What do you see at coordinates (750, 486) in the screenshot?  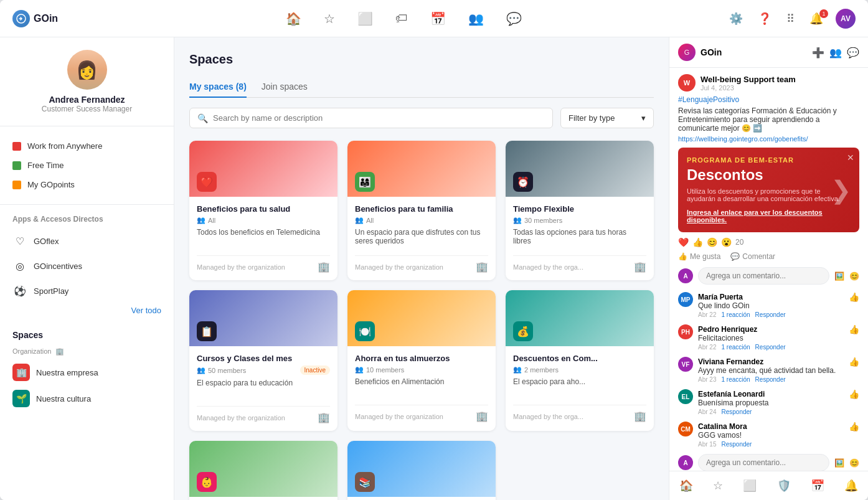 I see `footer-layers-icon: ⬜` at bounding box center [750, 486].